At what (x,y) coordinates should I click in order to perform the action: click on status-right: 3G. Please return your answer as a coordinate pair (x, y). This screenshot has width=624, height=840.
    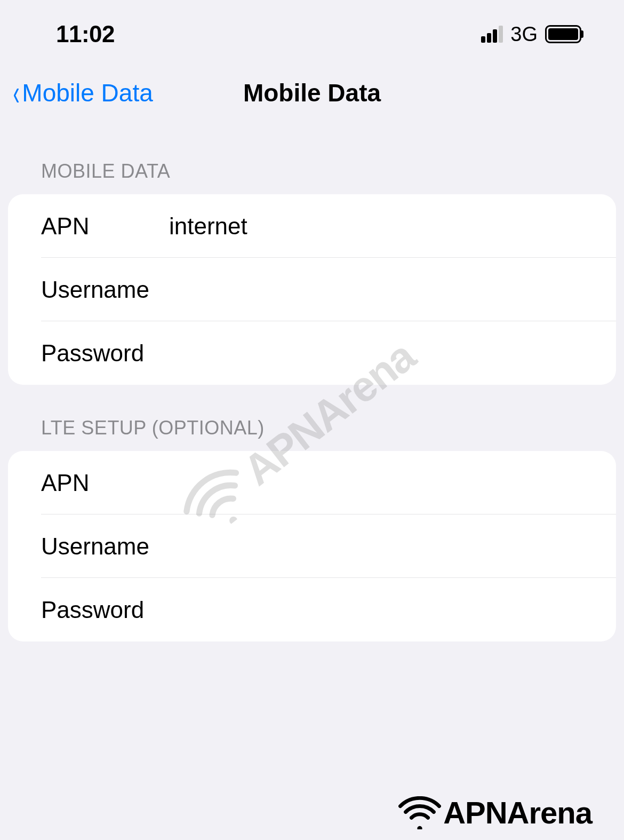
    Looking at the image, I should click on (539, 34).